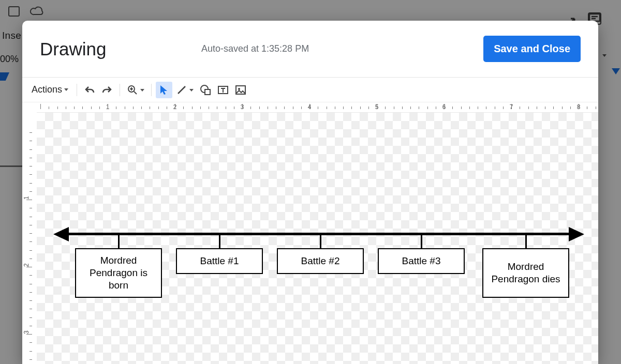  What do you see at coordinates (205, 90) in the screenshot?
I see `shape-tool-button` at bounding box center [205, 90].